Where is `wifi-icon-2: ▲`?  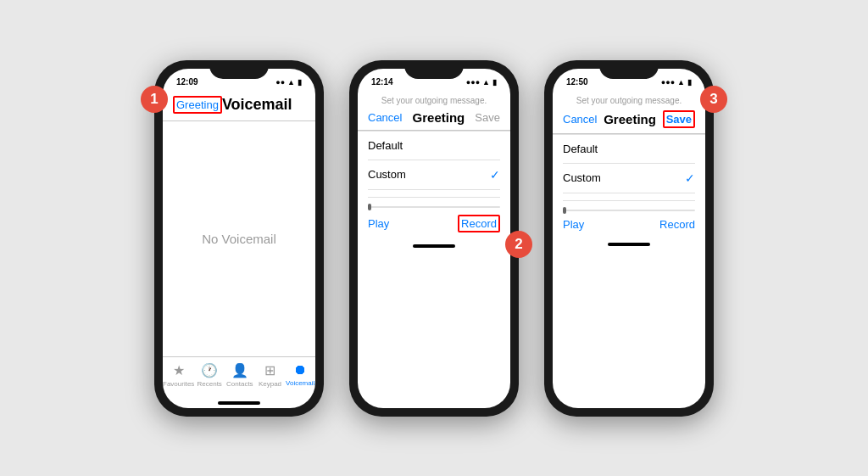 wifi-icon-2: ▲ is located at coordinates (487, 82).